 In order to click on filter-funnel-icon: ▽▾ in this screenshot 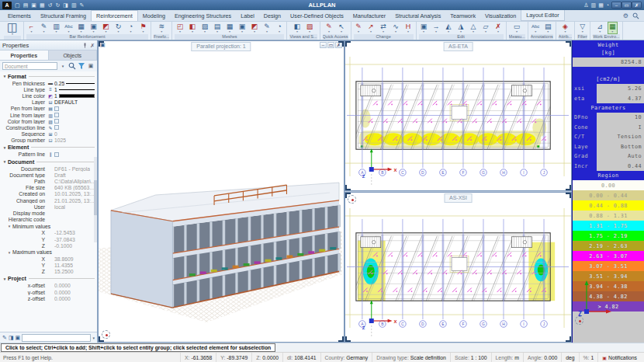, I will do `click(582, 28)`.